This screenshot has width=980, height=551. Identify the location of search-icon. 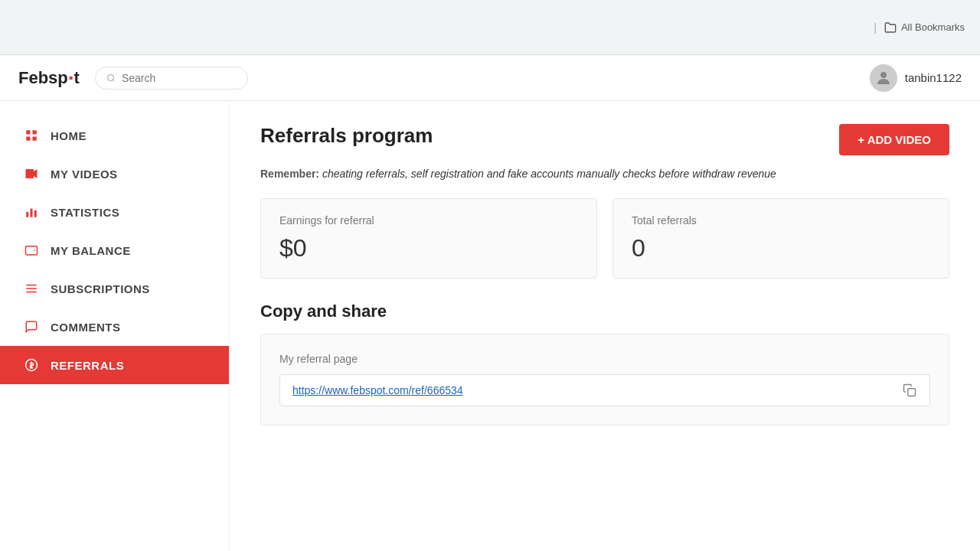
(111, 78).